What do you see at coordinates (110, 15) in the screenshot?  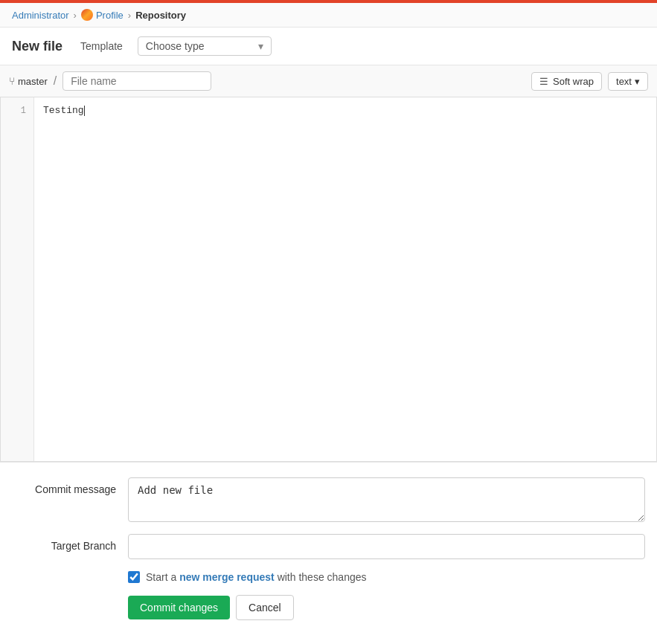 I see `breadcrumb-profile: Profile` at bounding box center [110, 15].